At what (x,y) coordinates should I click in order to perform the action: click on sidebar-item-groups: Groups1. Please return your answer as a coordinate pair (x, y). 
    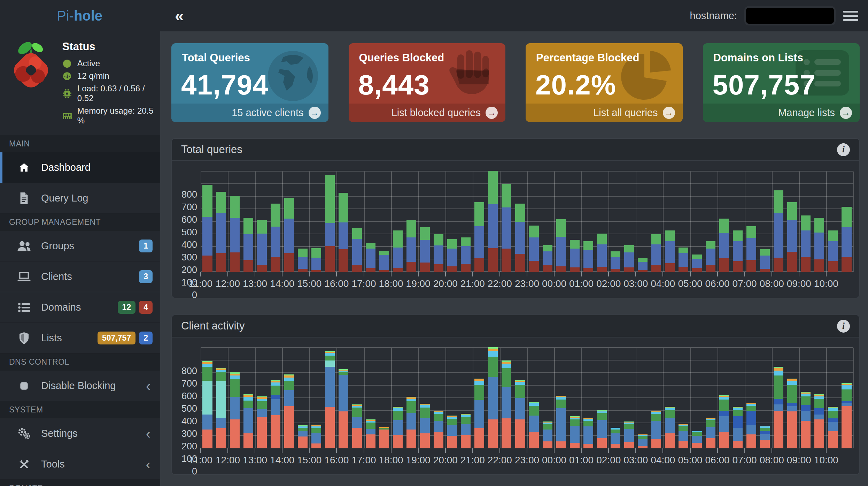
    Looking at the image, I should click on (80, 246).